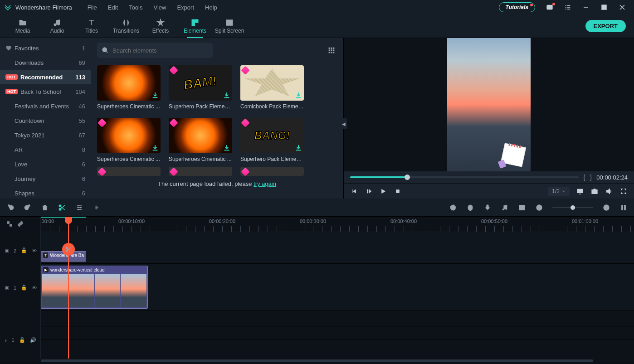  What do you see at coordinates (609, 191) in the screenshot?
I see `volume-icon` at bounding box center [609, 191].